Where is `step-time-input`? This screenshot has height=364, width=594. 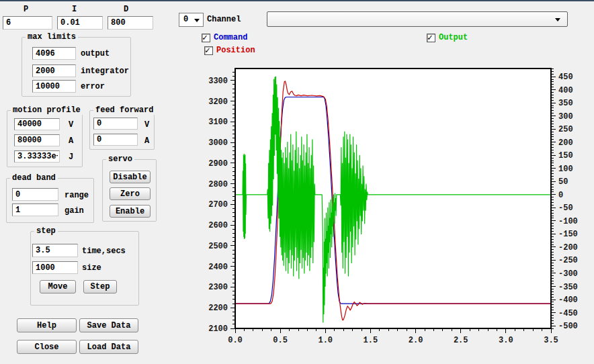
step-time-input is located at coordinates (55, 251).